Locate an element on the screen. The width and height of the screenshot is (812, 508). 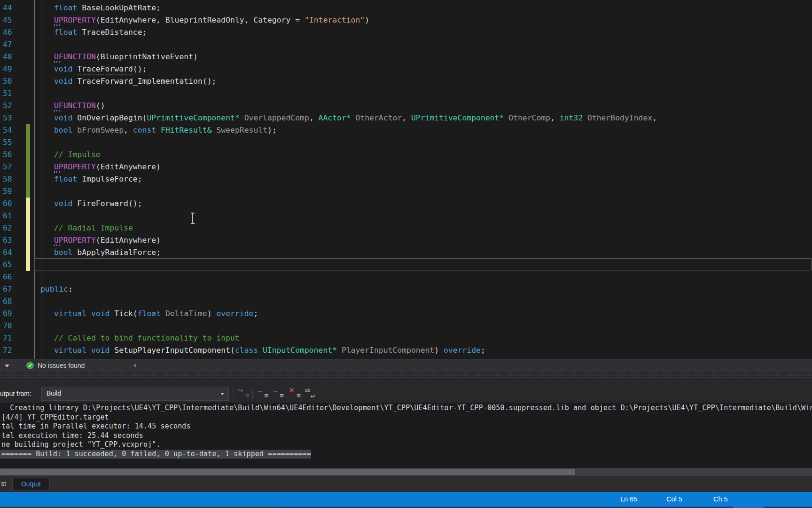
next-message-icon: →≡ is located at coordinates (278, 394).